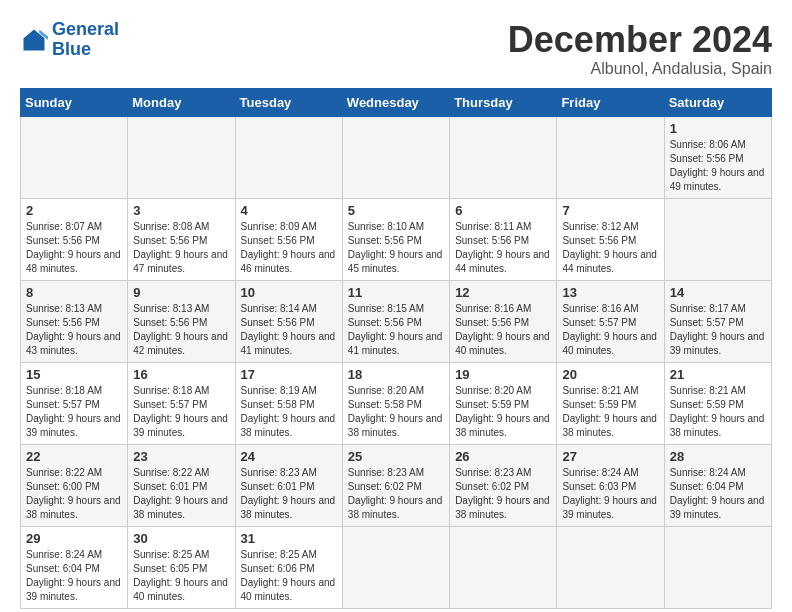 This screenshot has height=612, width=792. I want to click on day-number: 21, so click(718, 374).